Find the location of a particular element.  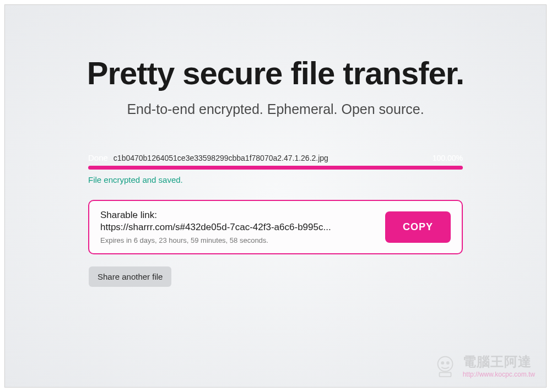

watermark-mascot-icon is located at coordinates (445, 366).